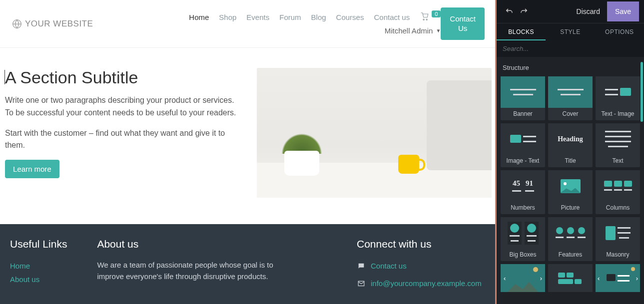  Describe the element at coordinates (523, 98) in the screenshot. I see `block-banner: Banner` at that location.